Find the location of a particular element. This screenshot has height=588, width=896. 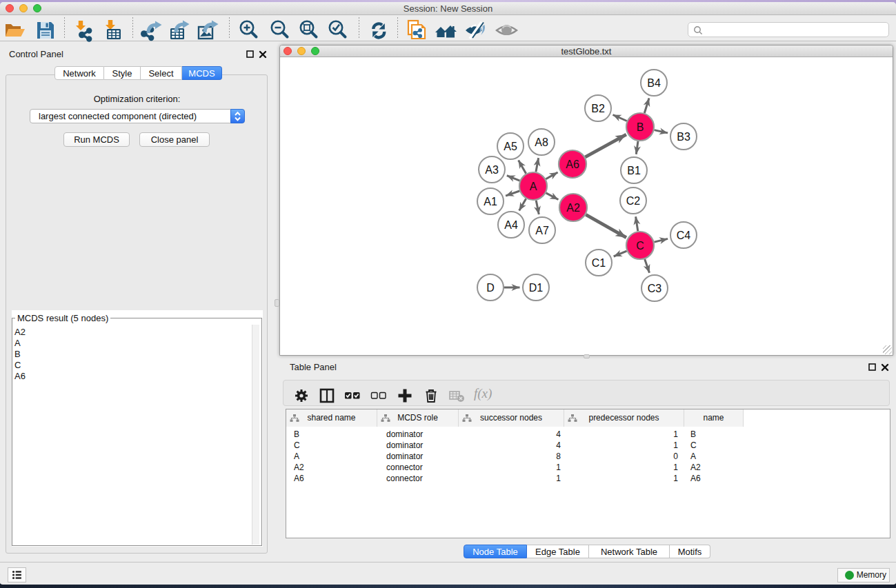

svg-text: A7 is located at coordinates (542, 230).